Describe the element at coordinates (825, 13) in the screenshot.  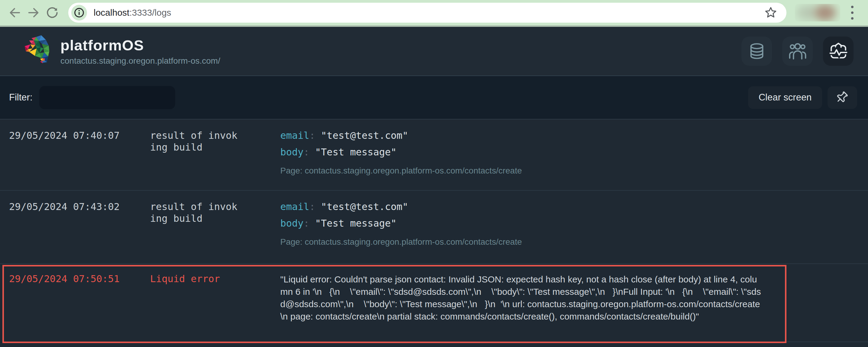
I see `avatar-blur-right` at that location.